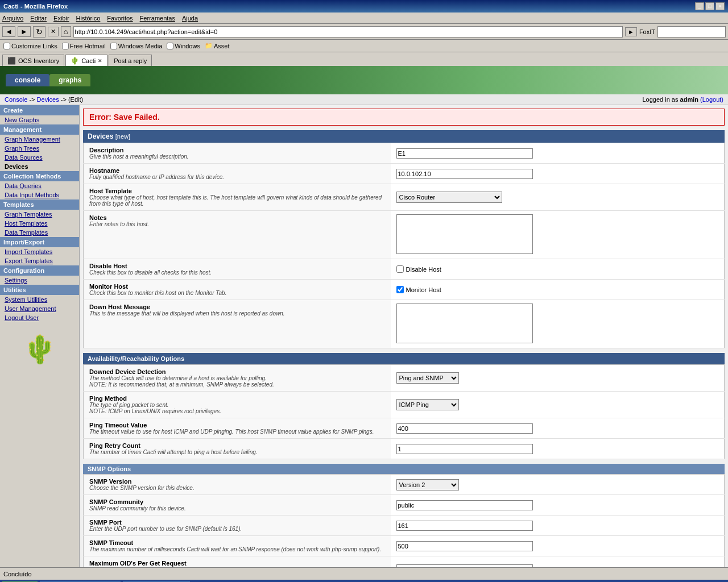 This screenshot has width=728, height=582. What do you see at coordinates (557, 235) in the screenshot?
I see `input-cell-notes` at bounding box center [557, 235].